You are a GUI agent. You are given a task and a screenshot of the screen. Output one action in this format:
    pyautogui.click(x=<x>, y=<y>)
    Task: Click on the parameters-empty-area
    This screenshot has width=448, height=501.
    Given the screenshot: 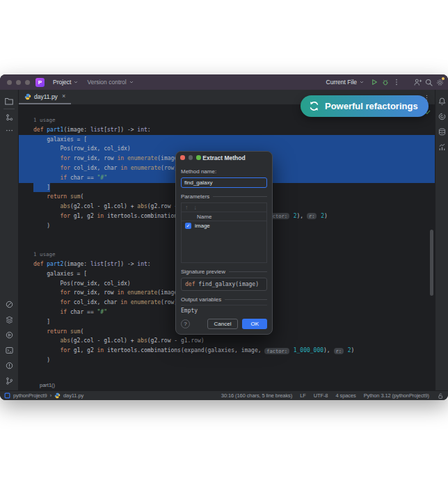 What is the action you would take?
    pyautogui.click(x=224, y=246)
    